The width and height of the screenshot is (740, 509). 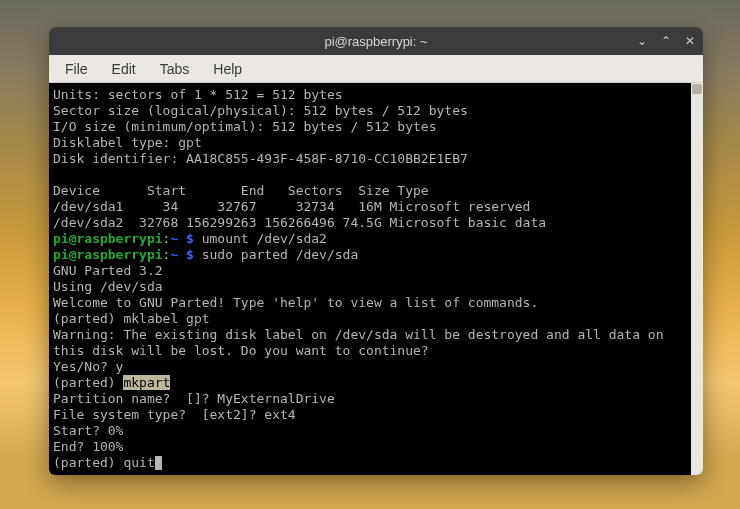 What do you see at coordinates (76, 69) in the screenshot?
I see `menu-file: File` at bounding box center [76, 69].